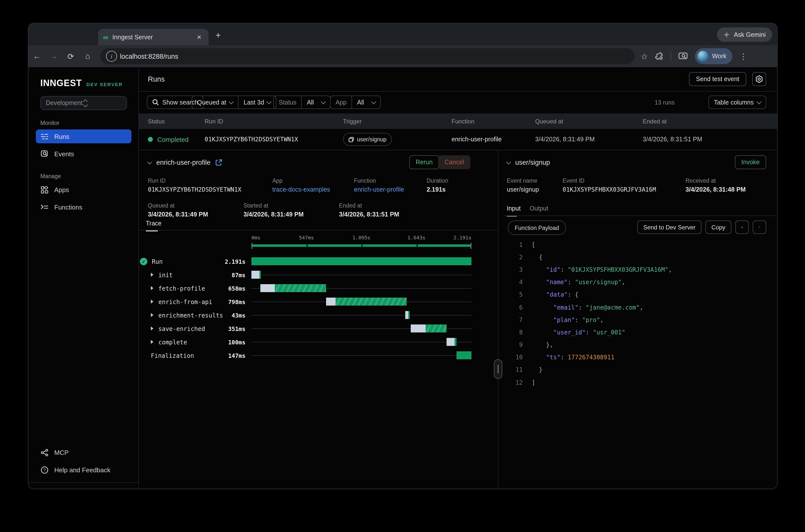 The width and height of the screenshot is (805, 532). I want to click on reload-icon: ⟳, so click(71, 56).